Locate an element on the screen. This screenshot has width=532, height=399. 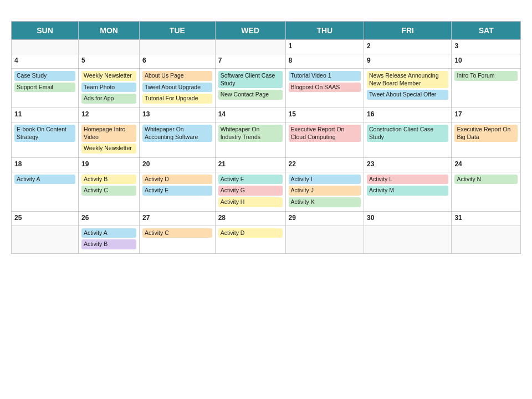
calendar-cell: Activity A is located at coordinates (45, 192).